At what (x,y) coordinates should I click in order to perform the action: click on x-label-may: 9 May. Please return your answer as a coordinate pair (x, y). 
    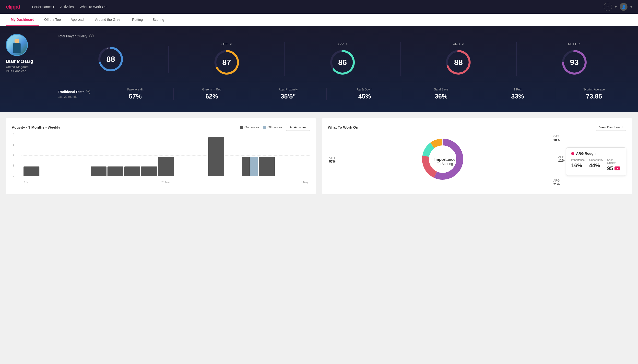
    Looking at the image, I should click on (304, 182).